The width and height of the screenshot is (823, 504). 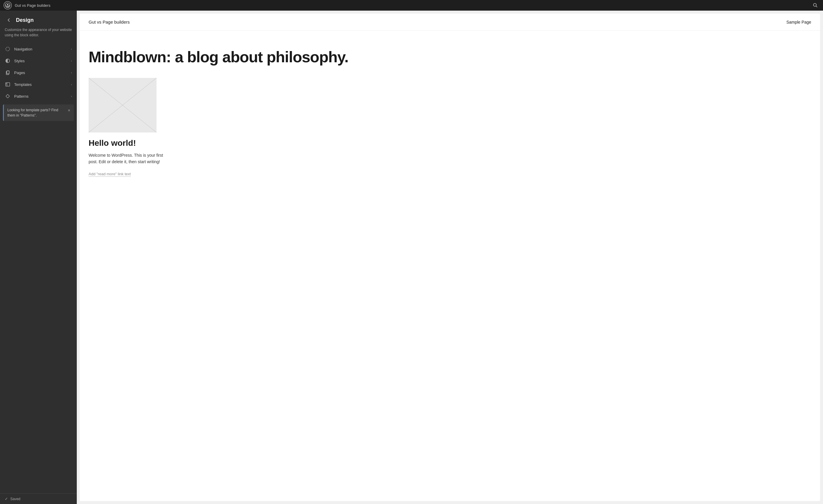 I want to click on check-icon: ✓, so click(x=6, y=499).